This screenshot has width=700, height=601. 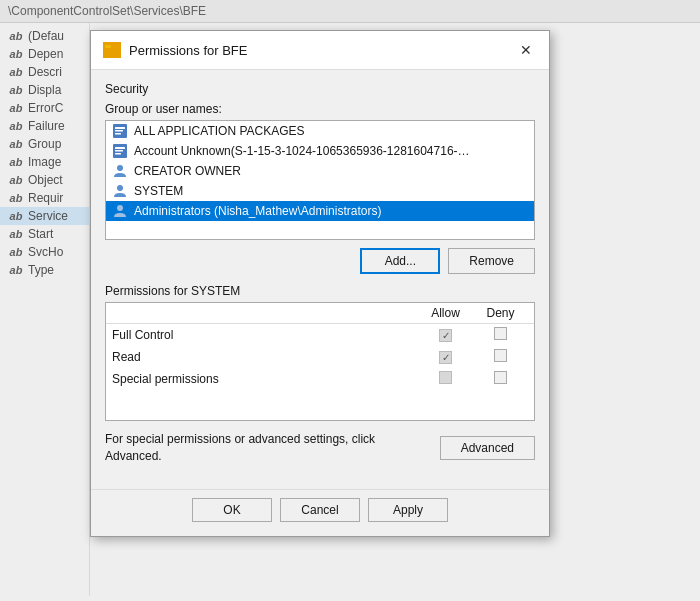 I want to click on user-list-item: ALL APPLICATION PACKAGES, so click(x=320, y=131).